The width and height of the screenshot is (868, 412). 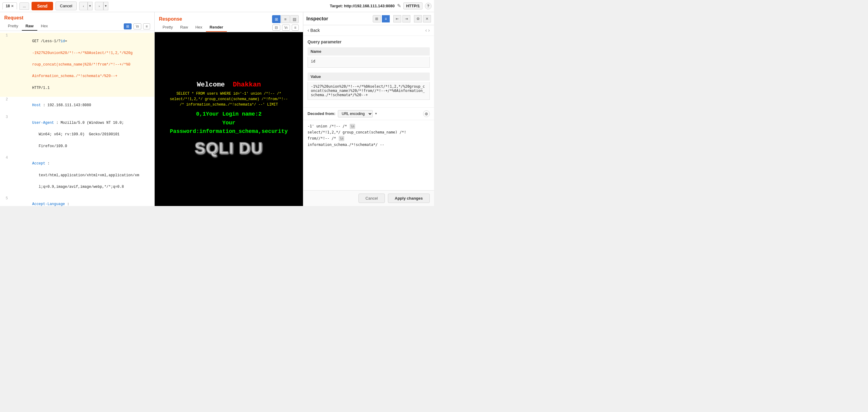 What do you see at coordinates (276, 28) in the screenshot?
I see `response-format-btn: ⊟` at bounding box center [276, 28].